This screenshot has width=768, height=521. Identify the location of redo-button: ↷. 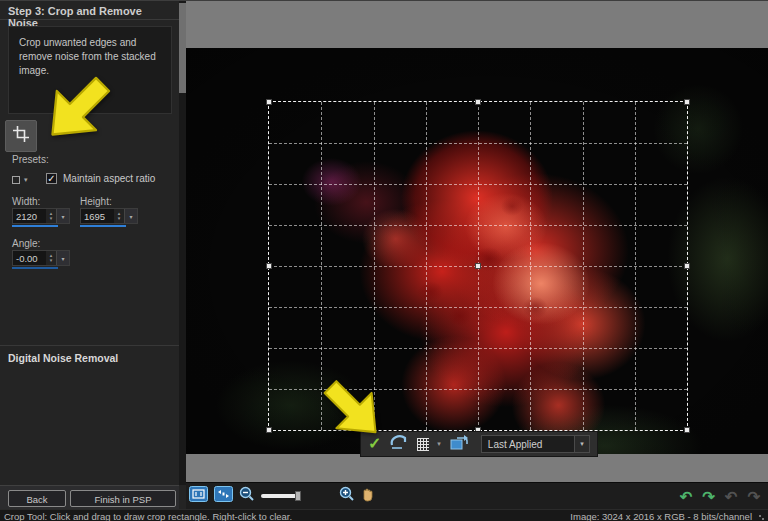
(708, 496).